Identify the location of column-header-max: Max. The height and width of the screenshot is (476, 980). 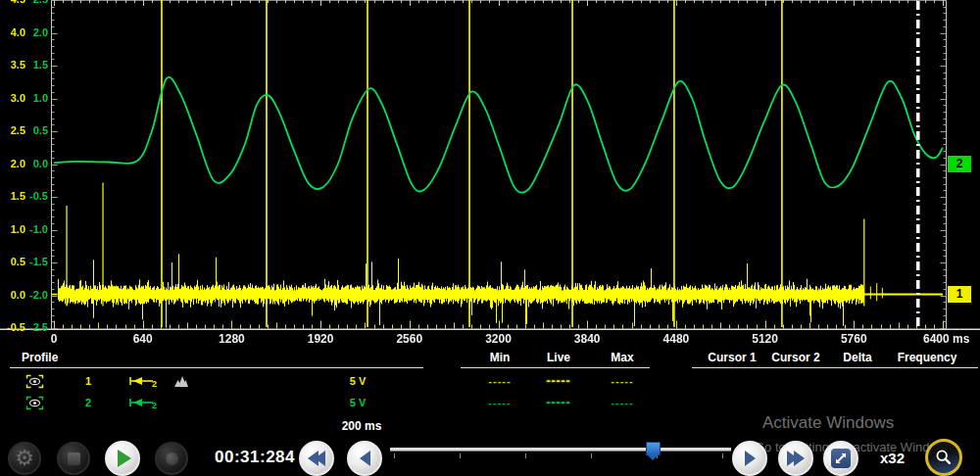
(621, 357).